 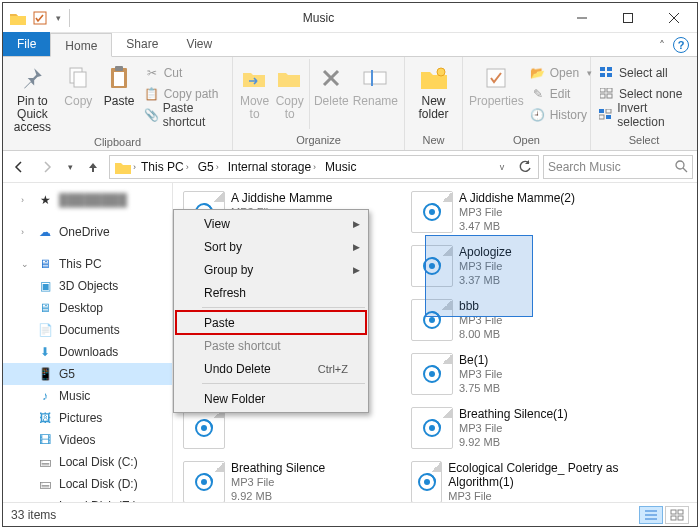 What do you see at coordinates (375, 78) in the screenshot?
I see `rename-icon` at bounding box center [375, 78].